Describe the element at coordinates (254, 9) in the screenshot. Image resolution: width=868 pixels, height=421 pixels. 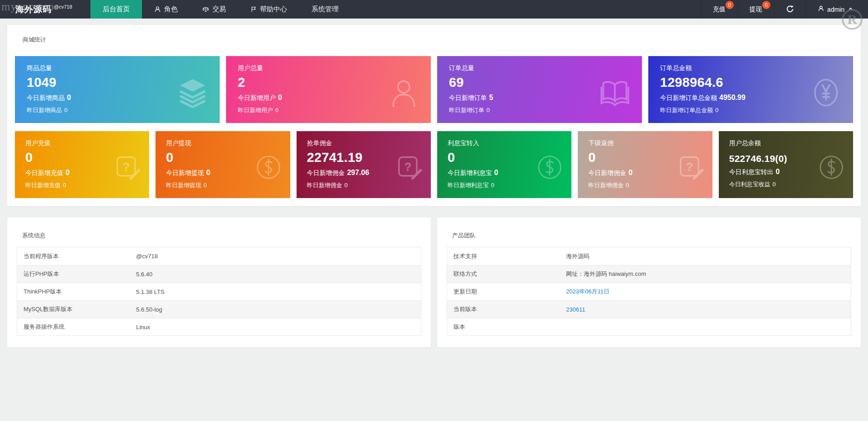
I see `flag-icon` at that location.